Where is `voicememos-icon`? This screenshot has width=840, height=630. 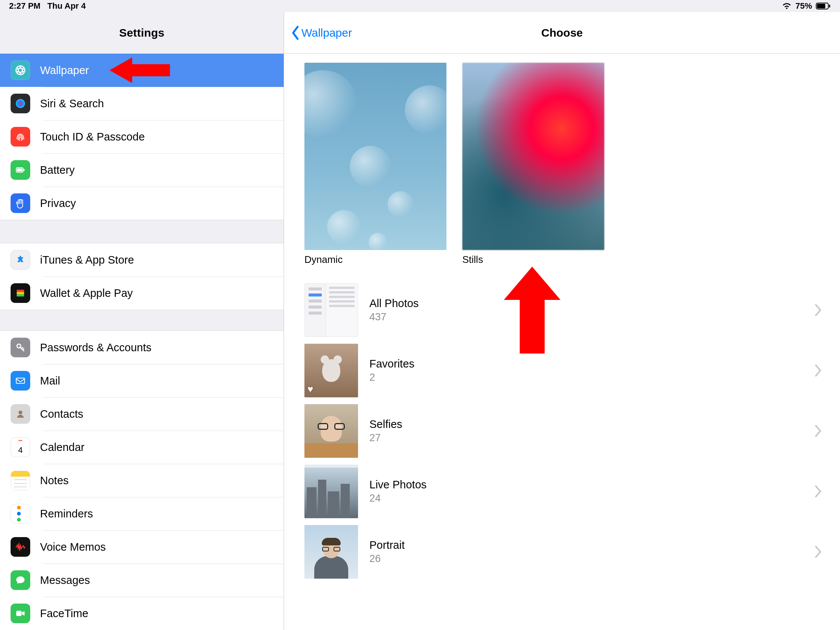
voicememos-icon is located at coordinates (21, 547).